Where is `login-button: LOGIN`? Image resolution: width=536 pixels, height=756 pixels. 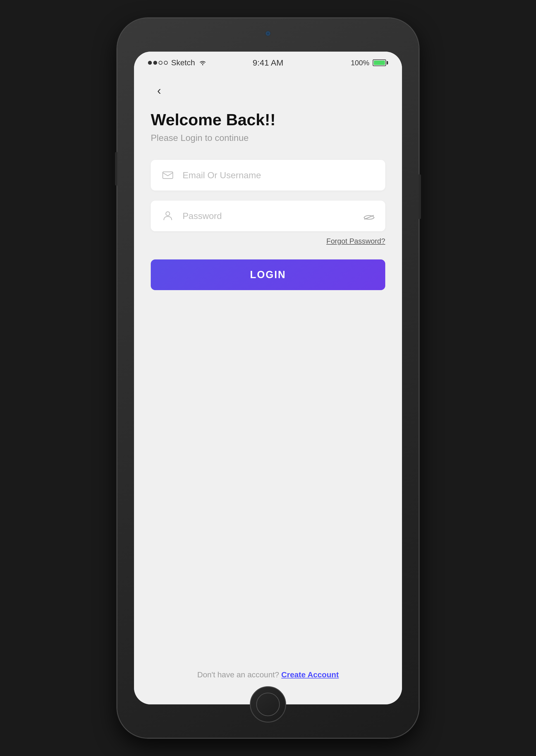 login-button: LOGIN is located at coordinates (268, 275).